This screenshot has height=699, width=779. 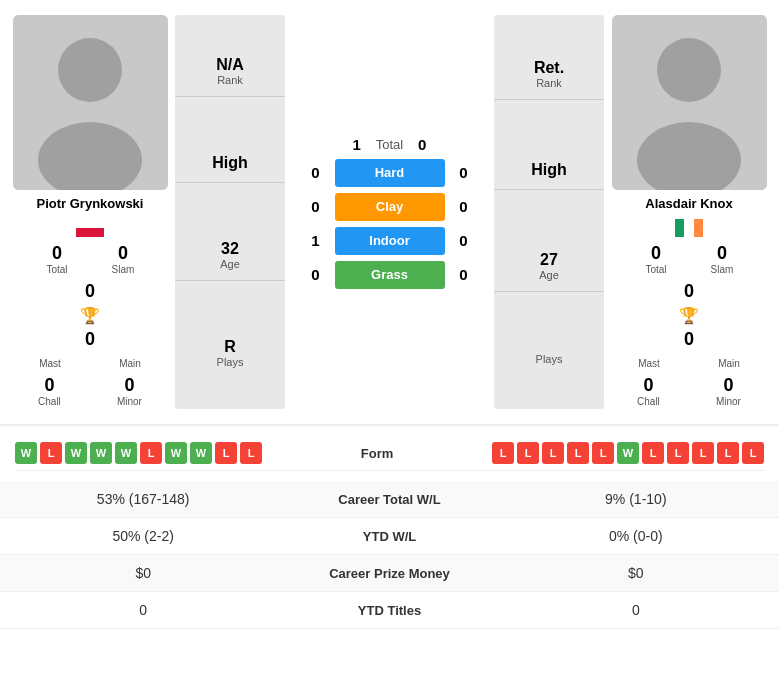 What do you see at coordinates (636, 610) in the screenshot?
I see `stats-right: 0` at bounding box center [636, 610].